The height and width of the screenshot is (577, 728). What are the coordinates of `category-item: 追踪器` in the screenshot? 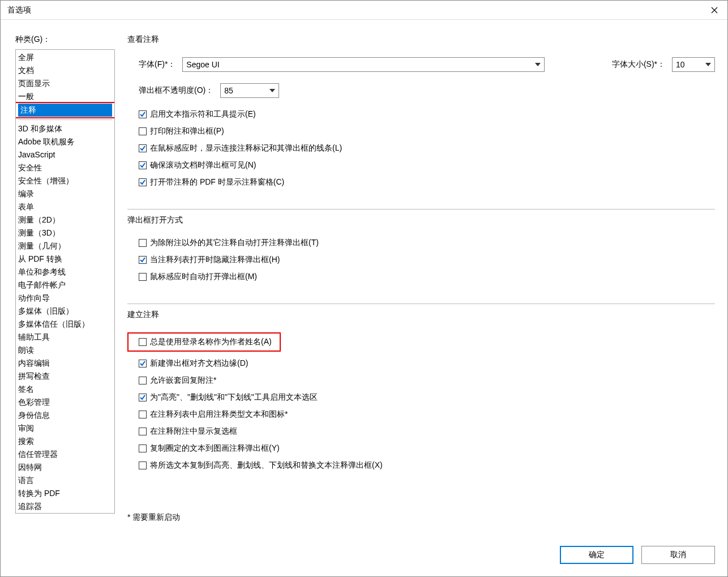 It's located at (65, 506).